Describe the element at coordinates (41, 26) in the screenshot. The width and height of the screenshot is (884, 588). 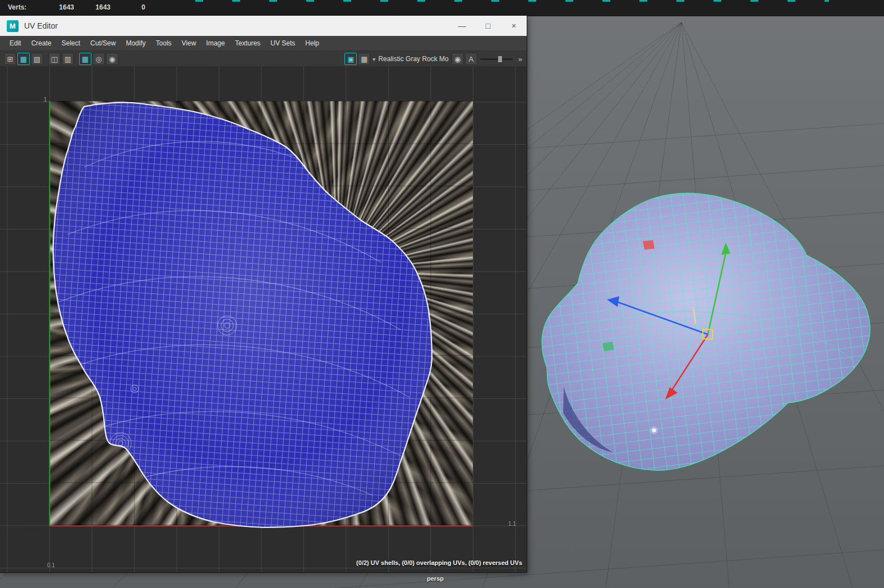
I see `window-title: UV Editor` at that location.